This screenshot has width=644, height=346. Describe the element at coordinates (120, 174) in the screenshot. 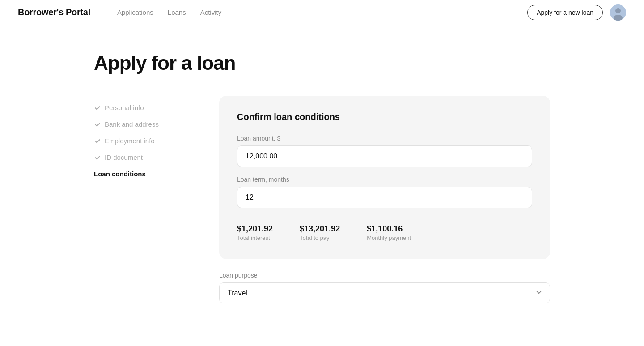

I see `sidebar-label-loan-conditions: Loan conditions` at that location.